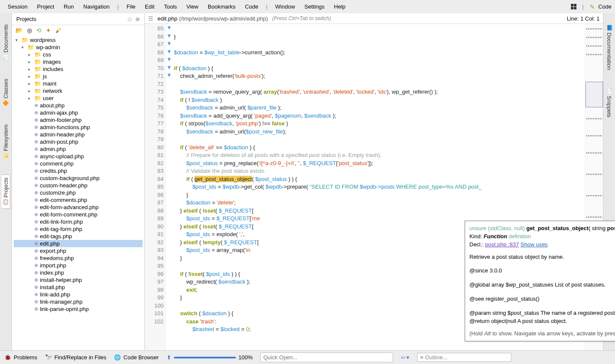 This screenshot has height=364, width=615. What do you see at coordinates (65, 127) in the screenshot?
I see `tree-item-label: admin-functions.php` at bounding box center [65, 127].